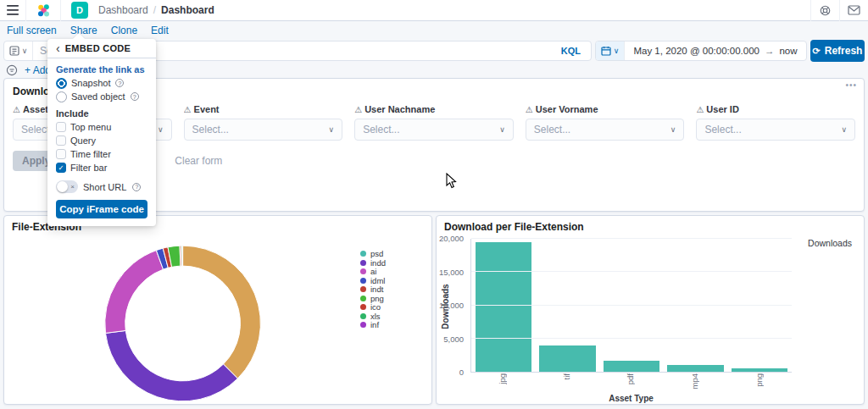 The height and width of the screenshot is (409, 868). Describe the element at coordinates (373, 325) in the screenshot. I see `legend-item-inf: inf` at that location.